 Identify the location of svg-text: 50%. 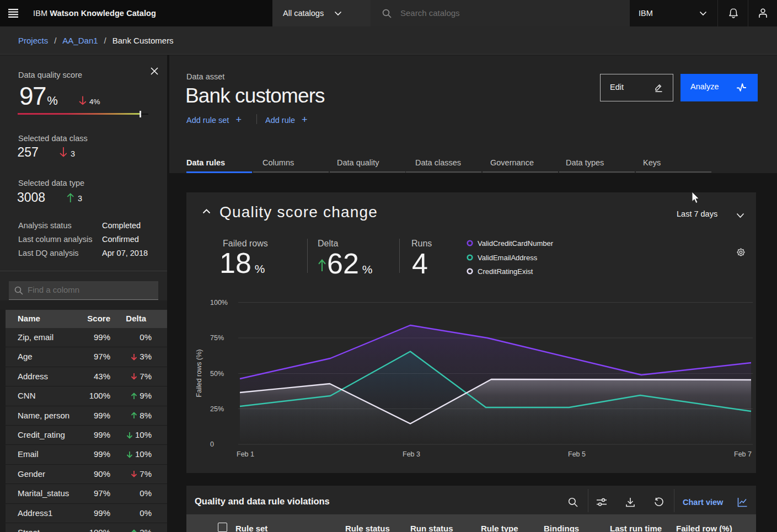
(217, 374).